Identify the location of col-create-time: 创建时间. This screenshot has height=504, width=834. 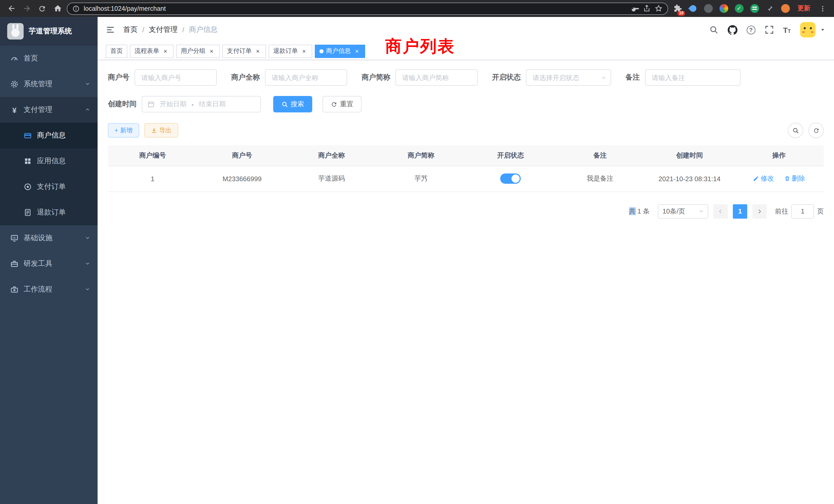
(690, 156).